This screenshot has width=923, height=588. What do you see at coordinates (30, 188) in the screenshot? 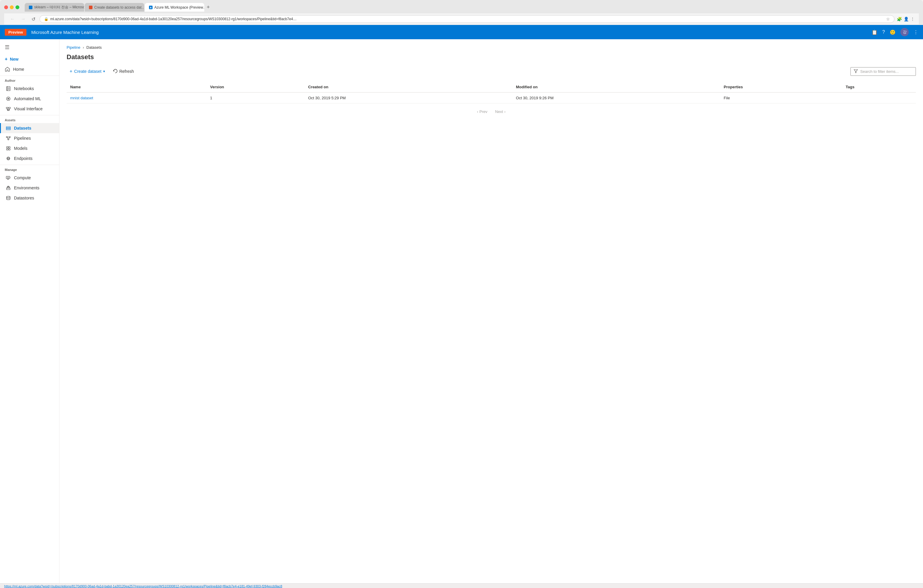
I see `sidebar-item-environments: Environments` at bounding box center [30, 188].